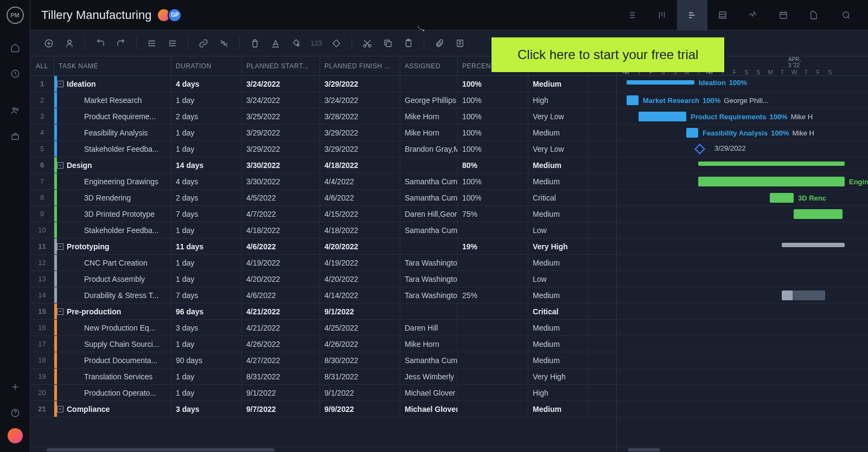 Image resolution: width=868 pixels, height=452 pixels. I want to click on task-name-cell: Production Operato..., so click(113, 392).